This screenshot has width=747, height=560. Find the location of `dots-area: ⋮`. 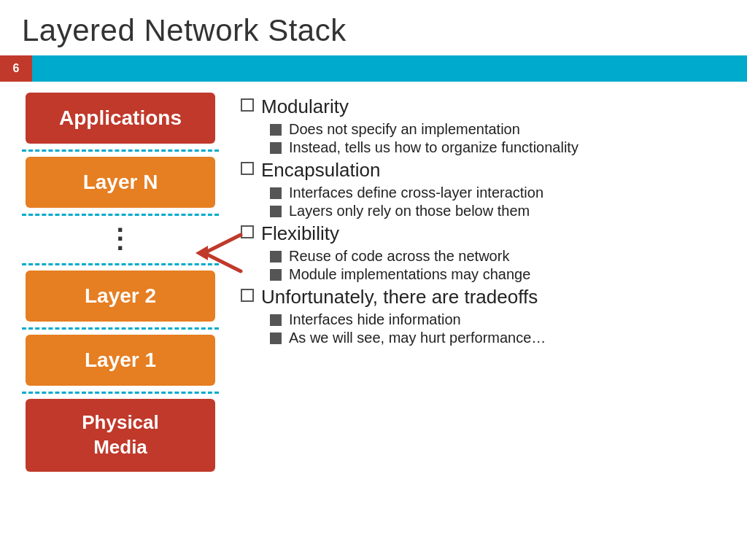

dots-area: ⋮ is located at coordinates (120, 239).